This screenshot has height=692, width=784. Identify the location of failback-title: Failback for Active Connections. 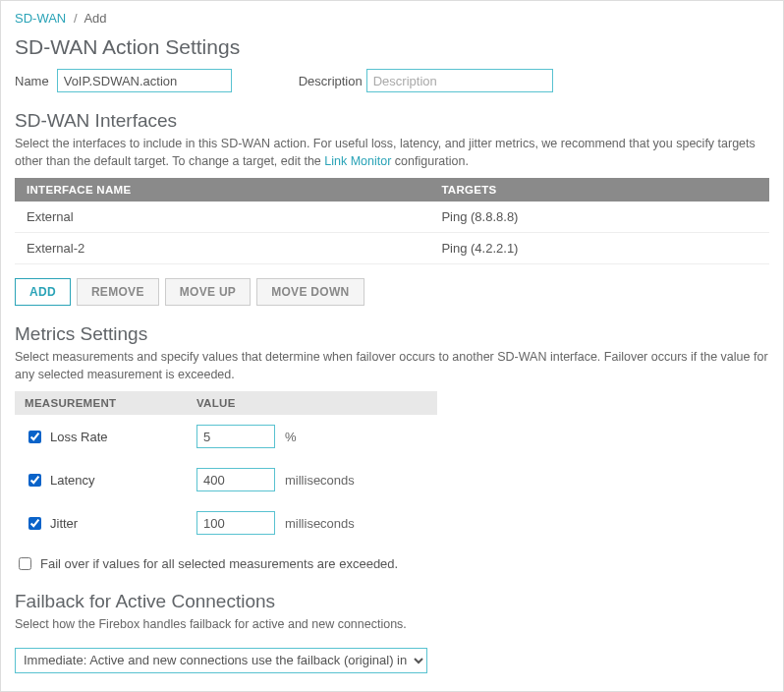
(392, 602).